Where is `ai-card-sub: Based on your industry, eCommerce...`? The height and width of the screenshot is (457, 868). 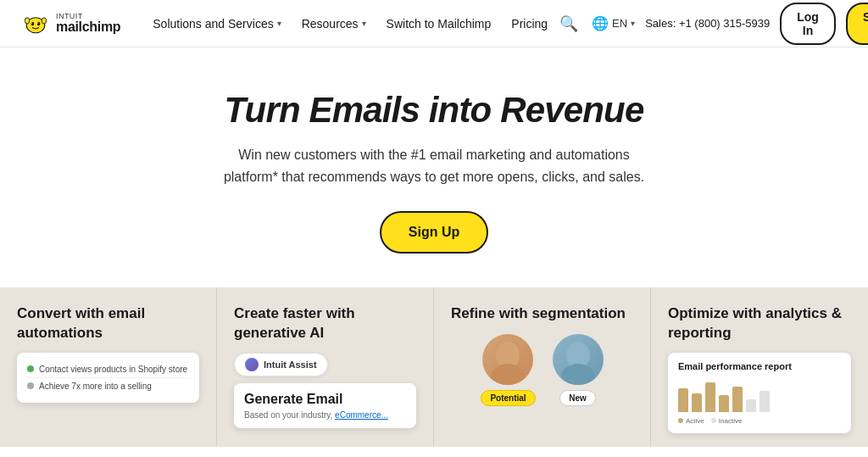 ai-card-sub: Based on your industry, eCommerce... is located at coordinates (326, 415).